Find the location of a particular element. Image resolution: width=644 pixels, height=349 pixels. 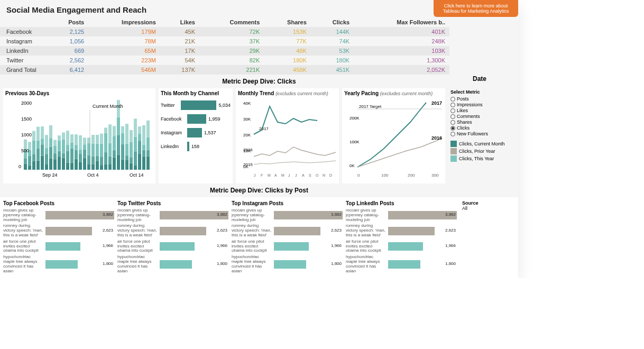

metric-radio-impressions: Impressions is located at coordinates (483, 105).